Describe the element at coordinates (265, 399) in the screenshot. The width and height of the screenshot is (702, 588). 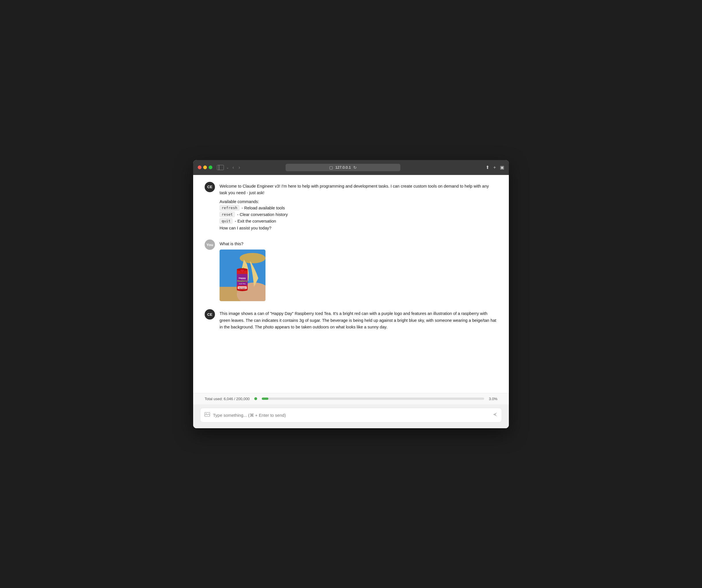
I see `progress-fill` at that location.